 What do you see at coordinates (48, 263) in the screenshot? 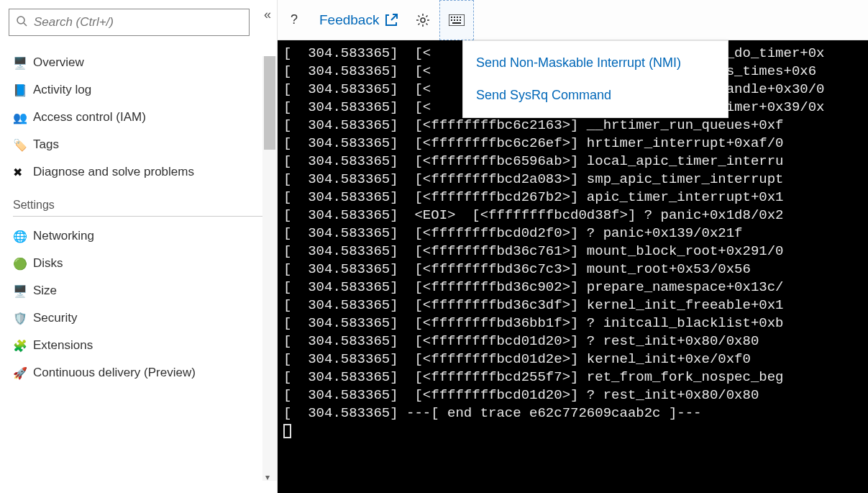
I see `nav-label: Disks` at bounding box center [48, 263].